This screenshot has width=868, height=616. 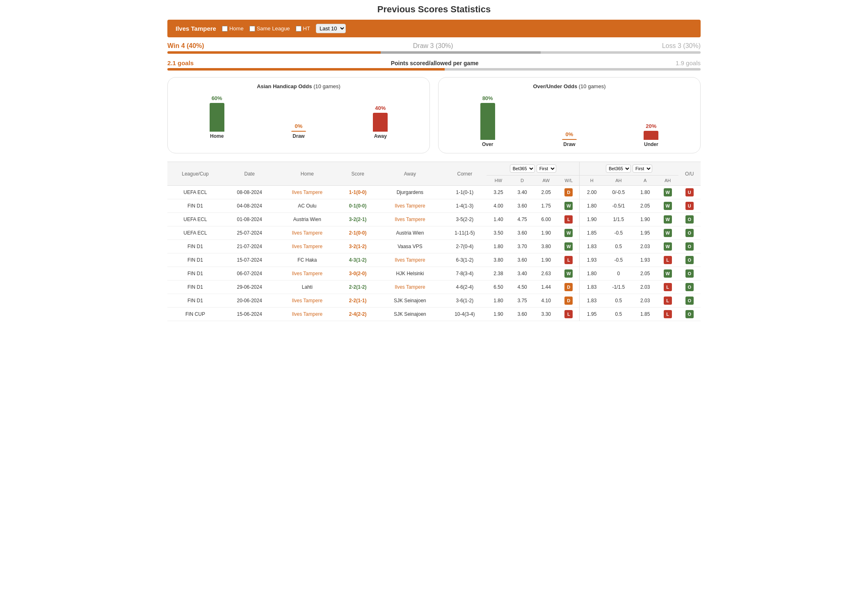 What do you see at coordinates (461, 52) in the screenshot?
I see `draw-segment` at bounding box center [461, 52].